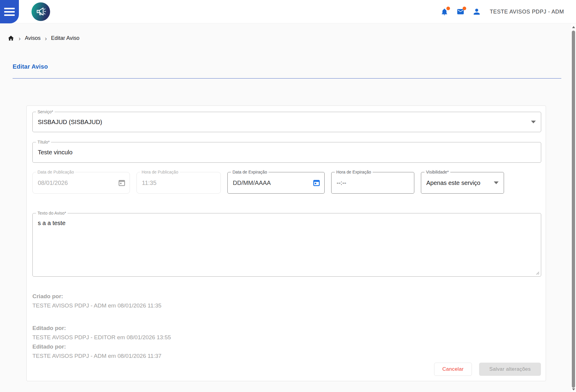  I want to click on scroll-up-arrow-icon, so click(574, 27).